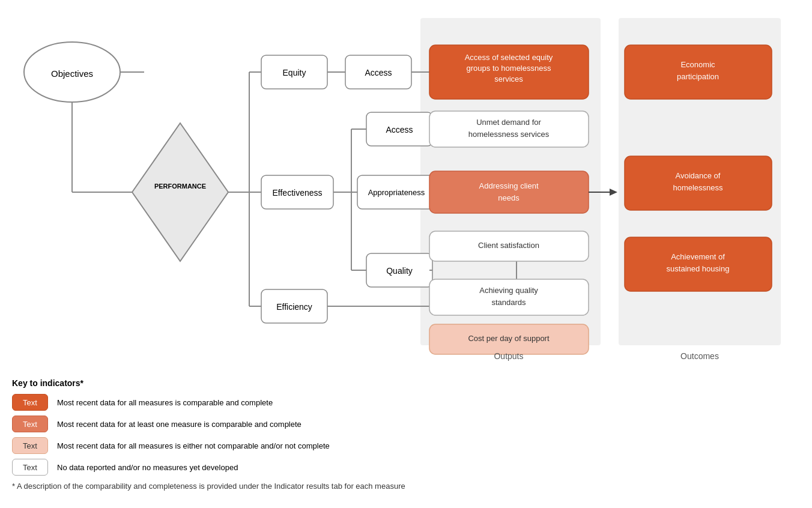 This screenshot has width=812, height=508. I want to click on access-eq-label: Access, so click(378, 73).